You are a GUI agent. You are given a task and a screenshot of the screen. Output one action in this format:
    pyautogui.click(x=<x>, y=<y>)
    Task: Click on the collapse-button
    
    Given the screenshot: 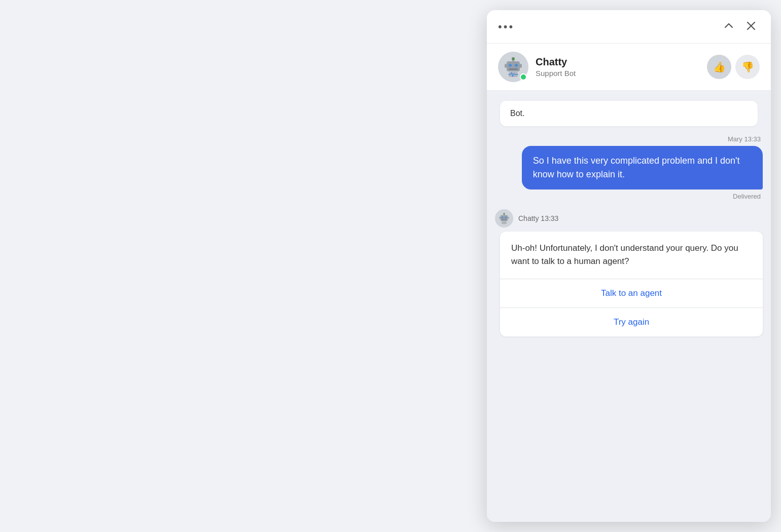 What is the action you would take?
    pyautogui.click(x=729, y=26)
    